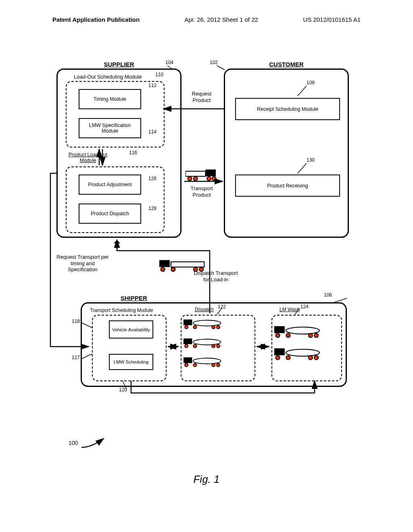 The width and height of the screenshot is (413, 532). I want to click on arrow-transport-product, so click(203, 181).